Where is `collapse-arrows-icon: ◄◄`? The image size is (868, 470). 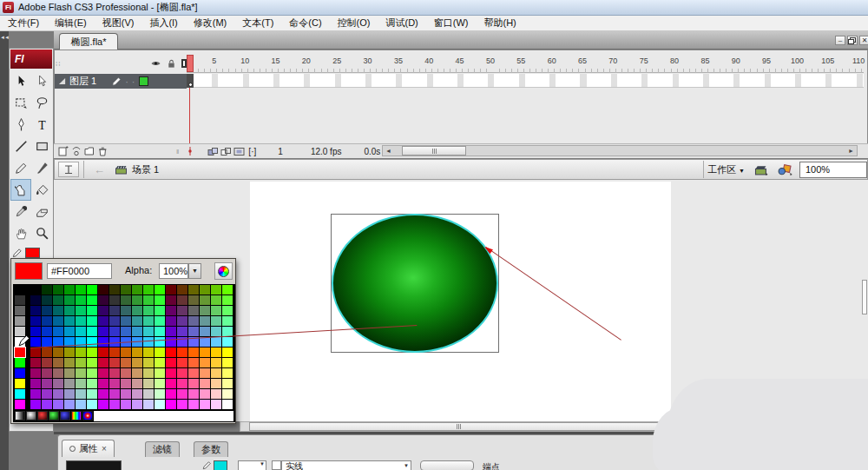 collapse-arrows-icon: ◄◄ is located at coordinates (4, 37).